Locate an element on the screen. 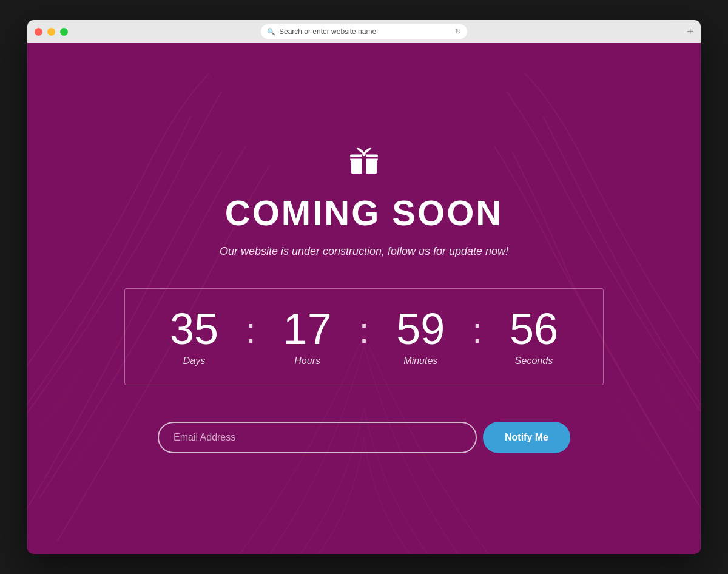  url-text: Search or enter website name is located at coordinates (365, 32).